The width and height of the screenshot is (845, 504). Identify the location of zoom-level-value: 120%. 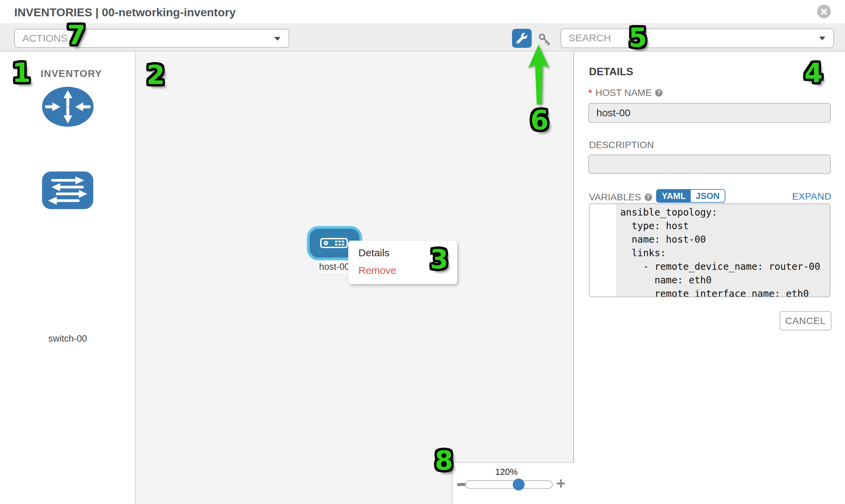
(506, 472).